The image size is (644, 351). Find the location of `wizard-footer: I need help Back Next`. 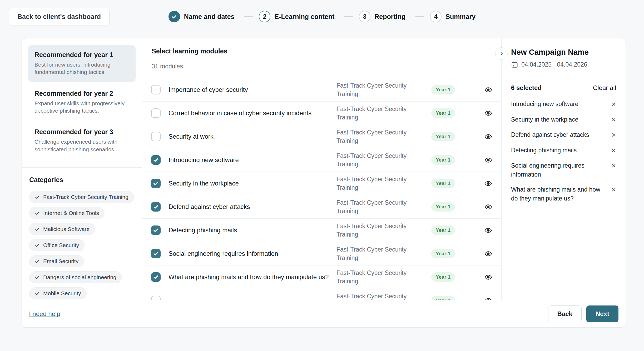

wizard-footer: I need help Back Next is located at coordinates (324, 314).